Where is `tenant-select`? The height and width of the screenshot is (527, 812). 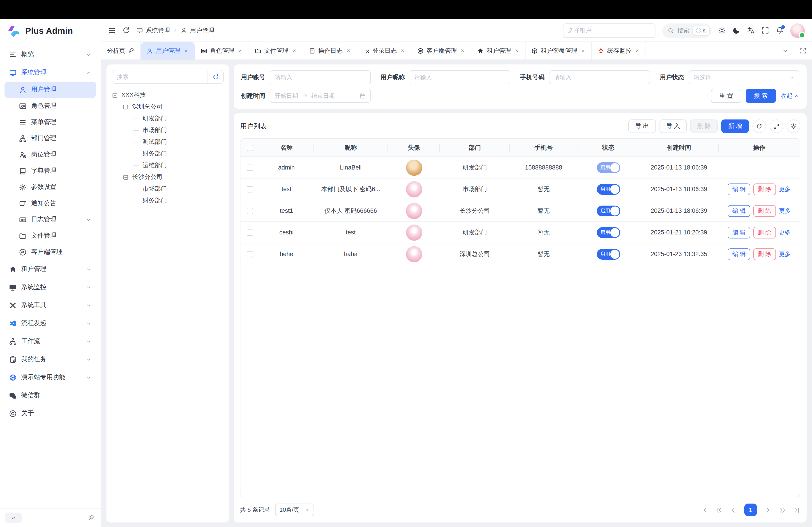 tenant-select is located at coordinates (609, 30).